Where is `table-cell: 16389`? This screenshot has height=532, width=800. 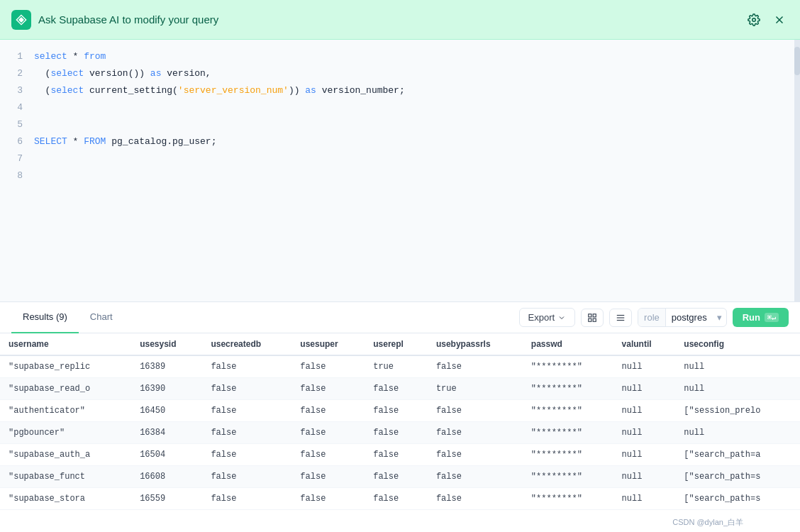 table-cell: 16389 is located at coordinates (167, 367).